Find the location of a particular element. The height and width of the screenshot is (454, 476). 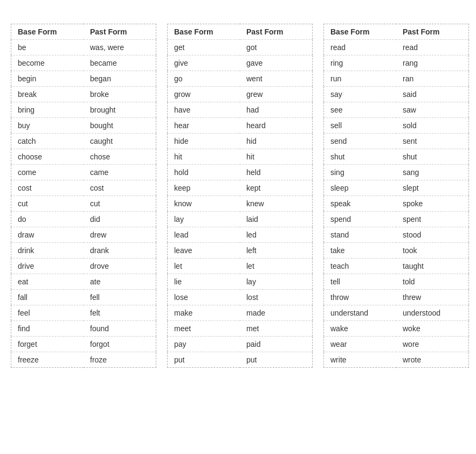

base-form-cell: run is located at coordinates (360, 79).